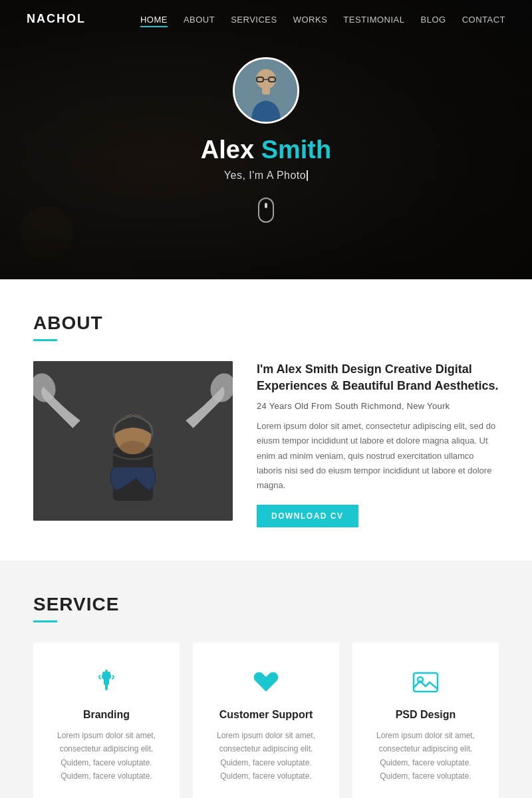 This screenshot has height=798, width=532. I want to click on service-title-psd: PSD Design, so click(426, 715).